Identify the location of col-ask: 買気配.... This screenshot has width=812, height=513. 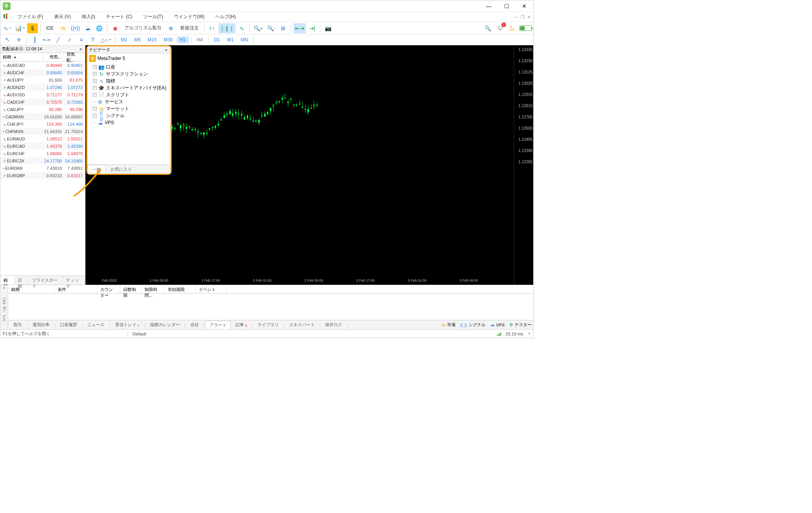
(75, 57).